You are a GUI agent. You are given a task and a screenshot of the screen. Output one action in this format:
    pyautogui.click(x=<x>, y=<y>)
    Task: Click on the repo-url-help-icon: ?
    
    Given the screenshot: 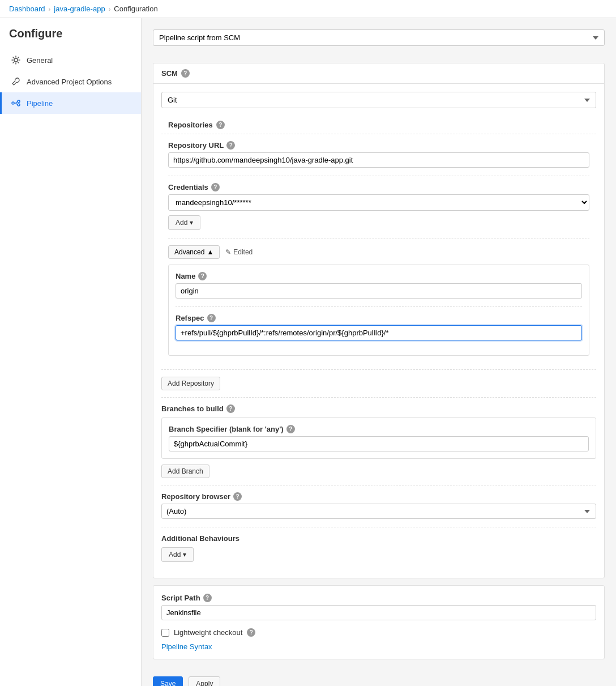 What is the action you would take?
    pyautogui.click(x=231, y=145)
    